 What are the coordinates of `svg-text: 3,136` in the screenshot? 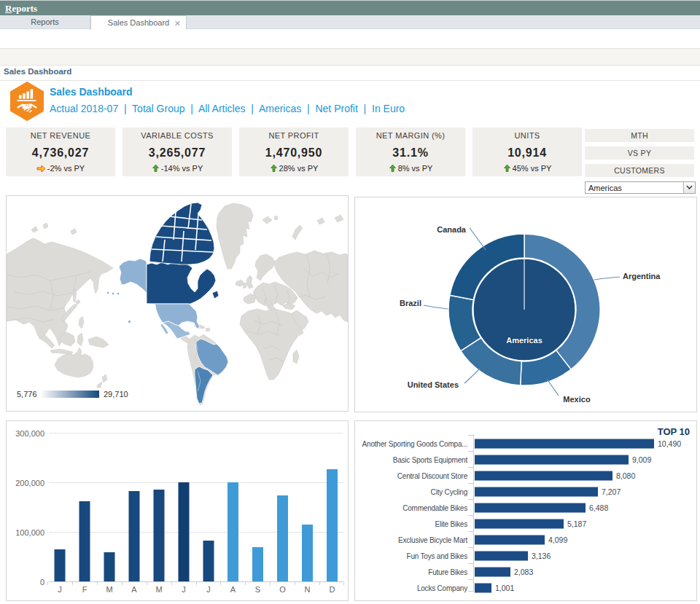 It's located at (541, 556).